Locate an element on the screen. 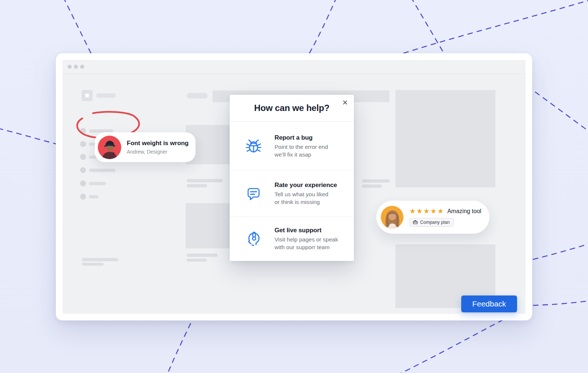 This screenshot has width=588, height=373. feedback-button-label: Feedback is located at coordinates (489, 304).